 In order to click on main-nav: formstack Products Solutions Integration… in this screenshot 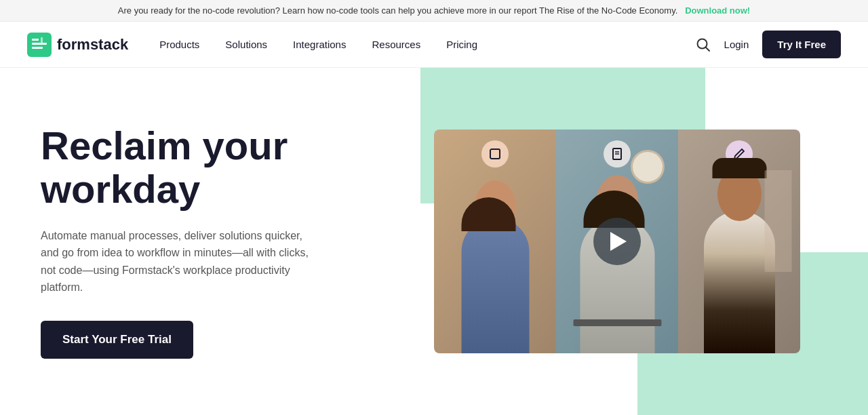, I will do `click(434, 45)`.